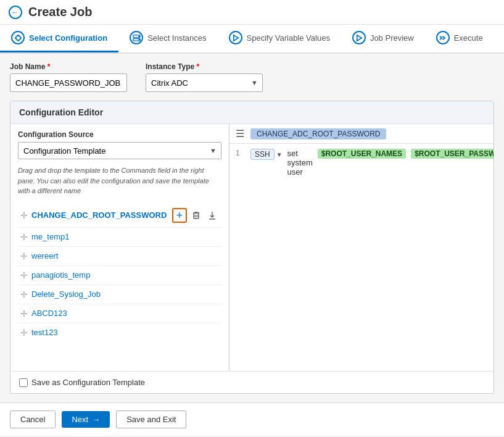  Describe the element at coordinates (168, 38) in the screenshot. I see `tab-select-instances: Select Instances` at that location.